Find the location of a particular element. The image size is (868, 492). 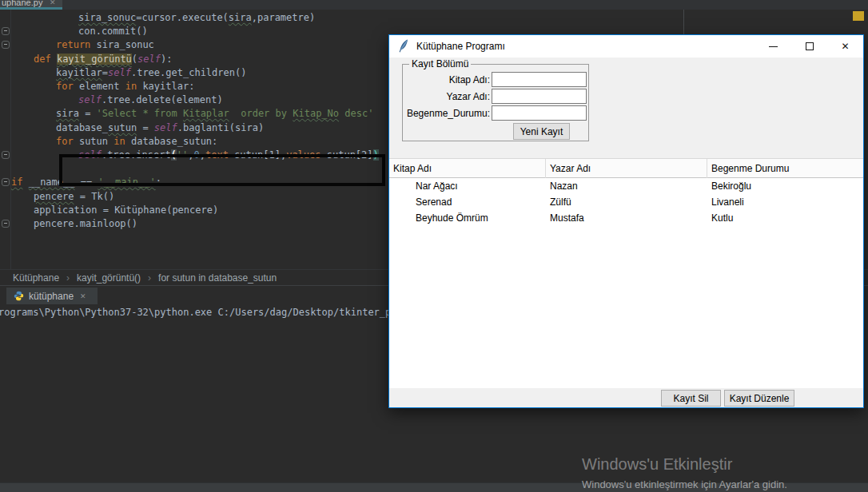

minimize-icon is located at coordinates (774, 46).